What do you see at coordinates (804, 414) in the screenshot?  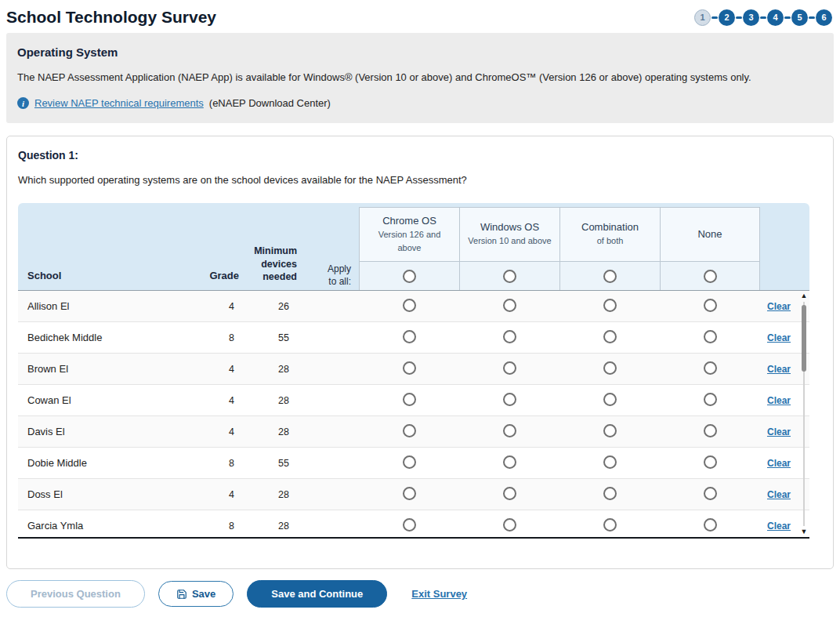 I see `scrollbar-track` at bounding box center [804, 414].